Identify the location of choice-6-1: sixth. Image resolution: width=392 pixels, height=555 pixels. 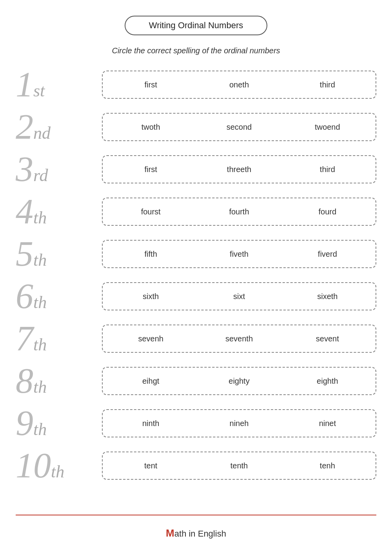
(151, 296).